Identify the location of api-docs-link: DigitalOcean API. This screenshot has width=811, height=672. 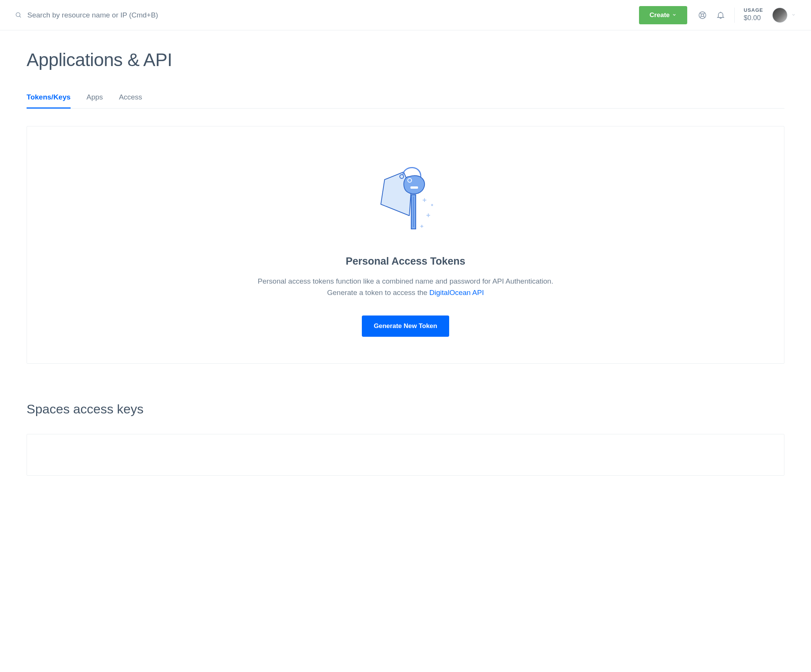
(457, 293).